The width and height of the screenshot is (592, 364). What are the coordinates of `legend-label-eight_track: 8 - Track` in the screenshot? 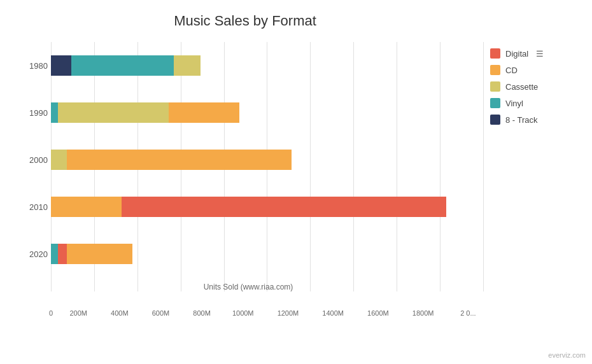 It's located at (522, 120).